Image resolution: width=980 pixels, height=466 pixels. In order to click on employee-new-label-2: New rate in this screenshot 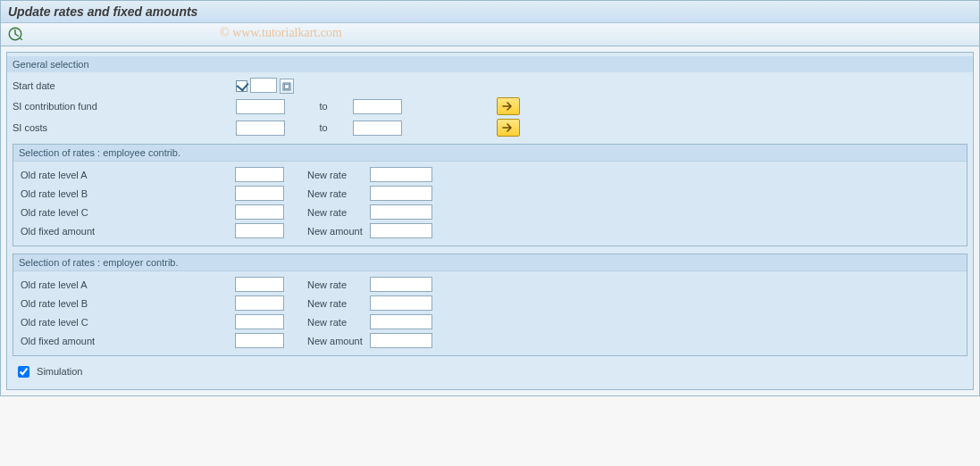, I will do `click(330, 212)`.